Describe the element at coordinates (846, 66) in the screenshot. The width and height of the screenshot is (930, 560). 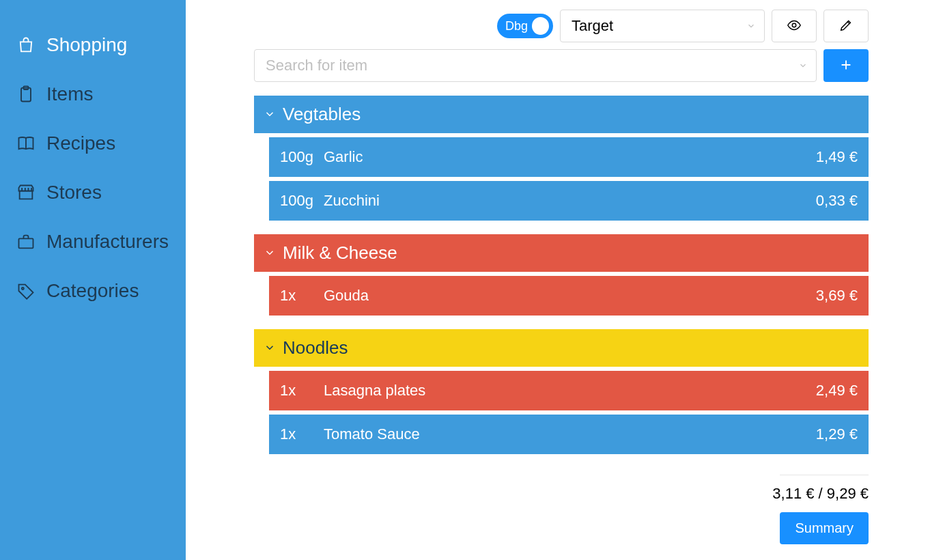
I see `add-item-button` at that location.